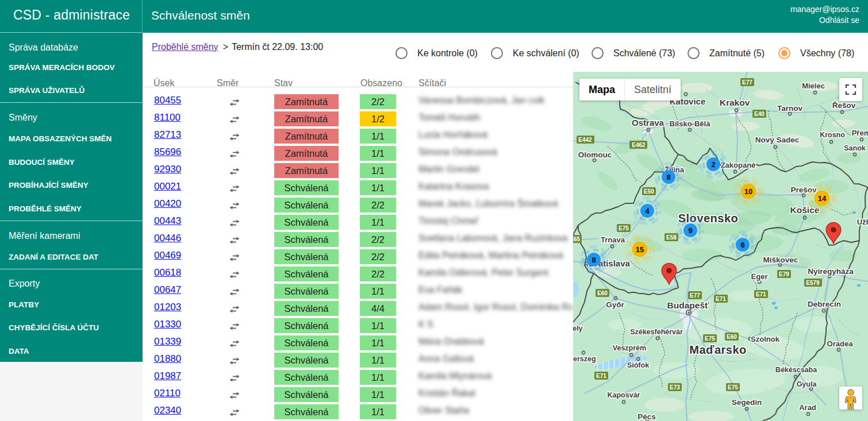  I want to click on svg-text: E50, so click(649, 192).